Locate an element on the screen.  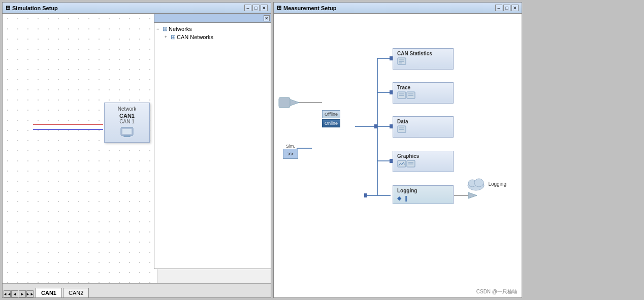
tree-icon-can-networks: ⊞ is located at coordinates (173, 37).